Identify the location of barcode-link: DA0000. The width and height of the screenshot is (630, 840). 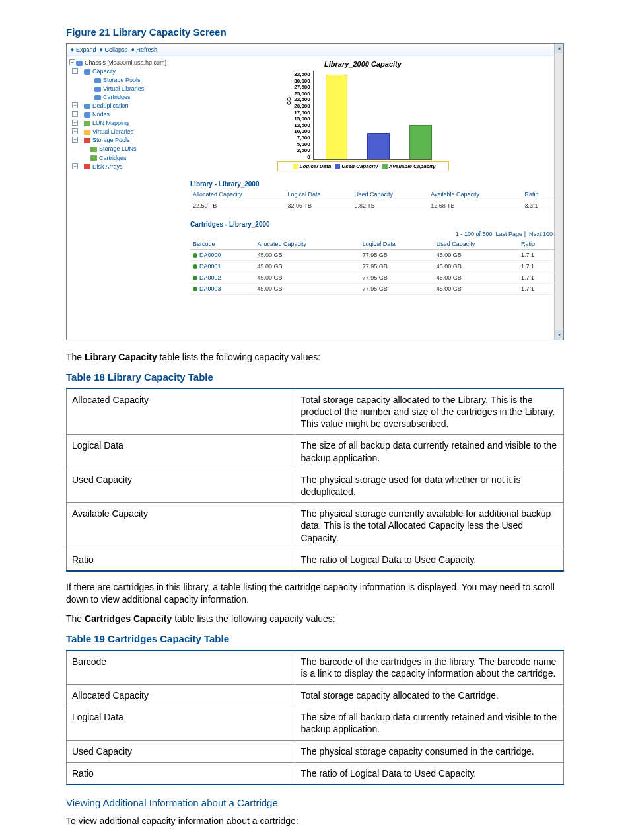
(210, 255).